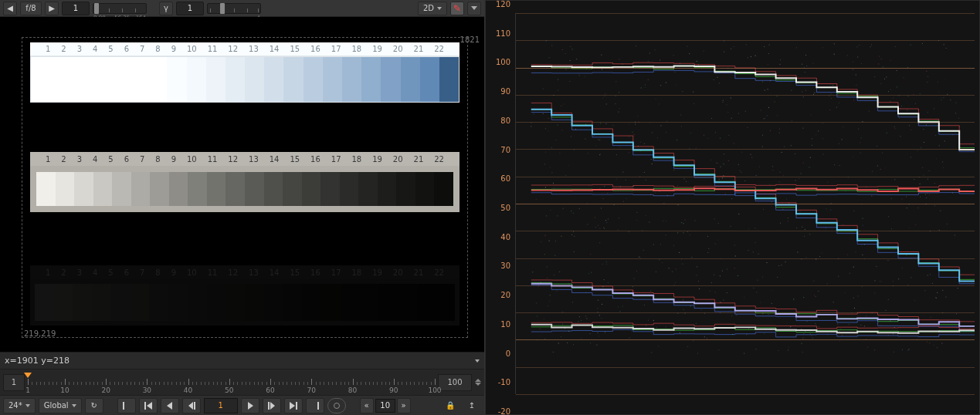 This screenshot has height=415, width=980. What do you see at coordinates (477, 361) in the screenshot?
I see `status-dropdown-icon` at bounding box center [477, 361].